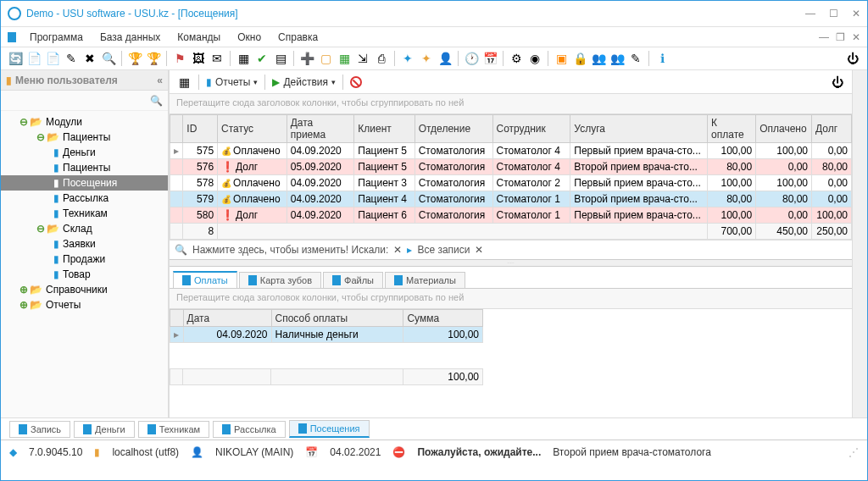 The width and height of the screenshot is (868, 481). What do you see at coordinates (329, 428) in the screenshot?
I see `bottom-tab-посещения: Посещения` at bounding box center [329, 428].